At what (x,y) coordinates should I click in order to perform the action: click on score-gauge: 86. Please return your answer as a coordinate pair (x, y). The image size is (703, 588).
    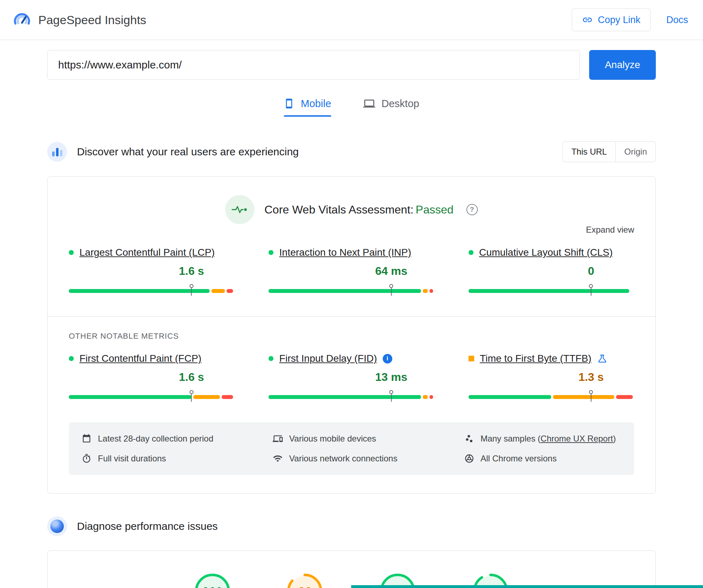
    Looking at the image, I should click on (305, 580).